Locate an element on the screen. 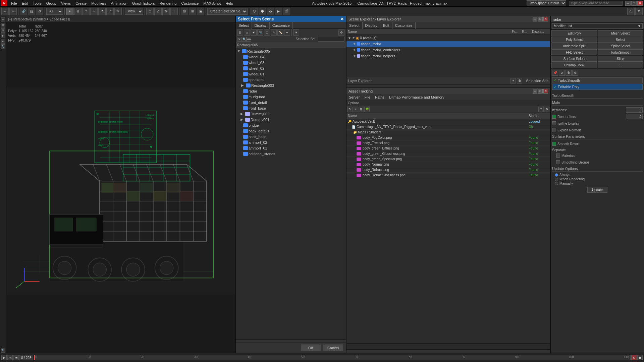 The height and width of the screenshot is (362, 644). sfs-close-button: ✕ is located at coordinates (342, 19).